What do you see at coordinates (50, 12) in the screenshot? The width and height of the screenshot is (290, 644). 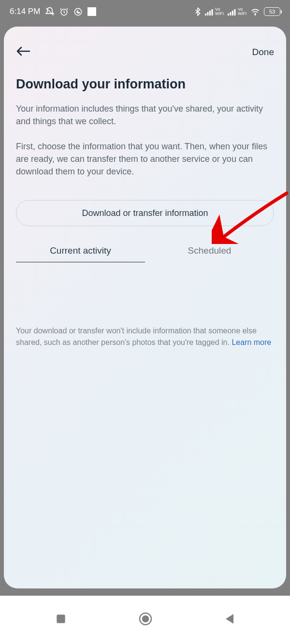 I see `silent-icon` at bounding box center [50, 12].